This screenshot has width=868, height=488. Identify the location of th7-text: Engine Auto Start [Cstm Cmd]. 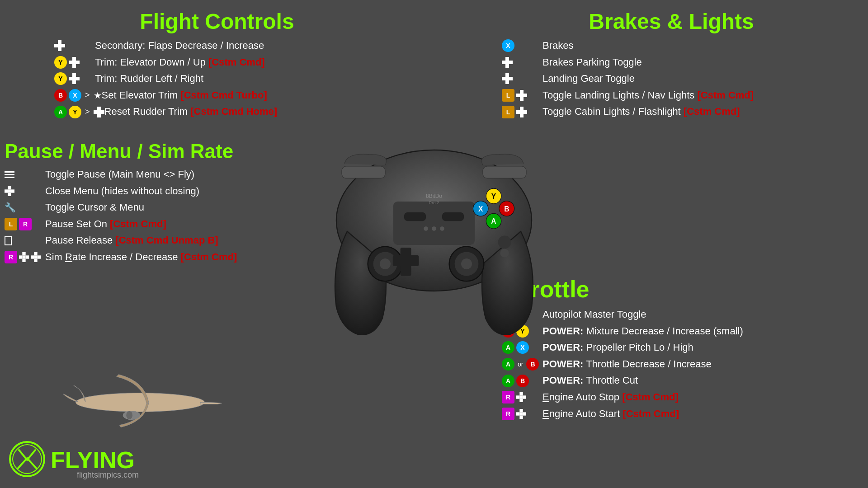
(692, 414).